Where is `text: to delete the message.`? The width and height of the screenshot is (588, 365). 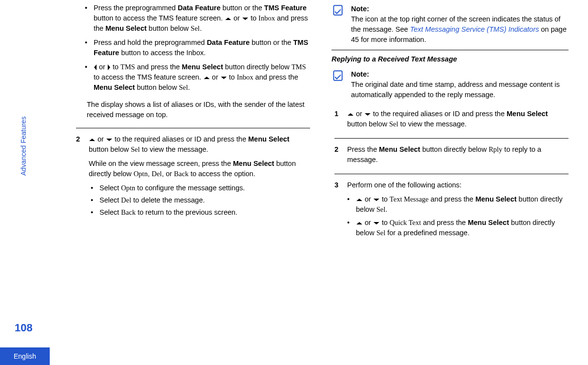 text: to delete the message. is located at coordinates (168, 200).